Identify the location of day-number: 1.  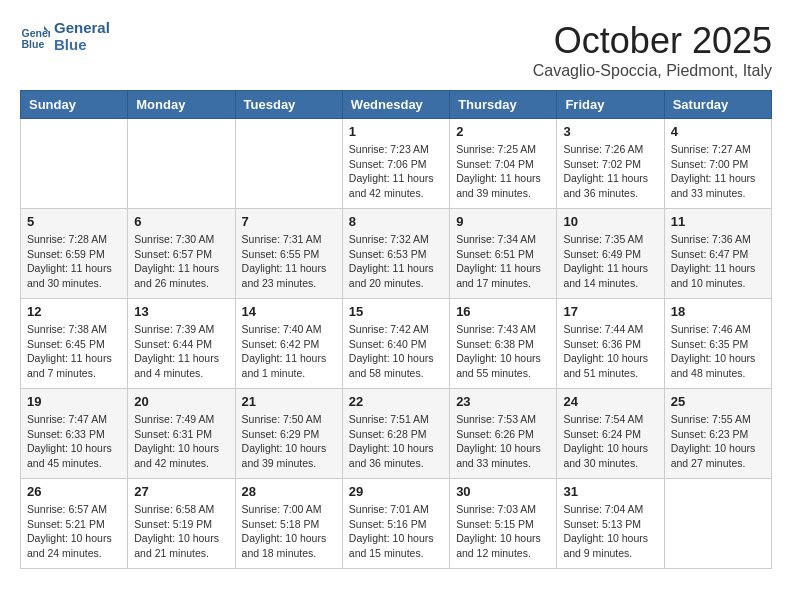
(396, 132).